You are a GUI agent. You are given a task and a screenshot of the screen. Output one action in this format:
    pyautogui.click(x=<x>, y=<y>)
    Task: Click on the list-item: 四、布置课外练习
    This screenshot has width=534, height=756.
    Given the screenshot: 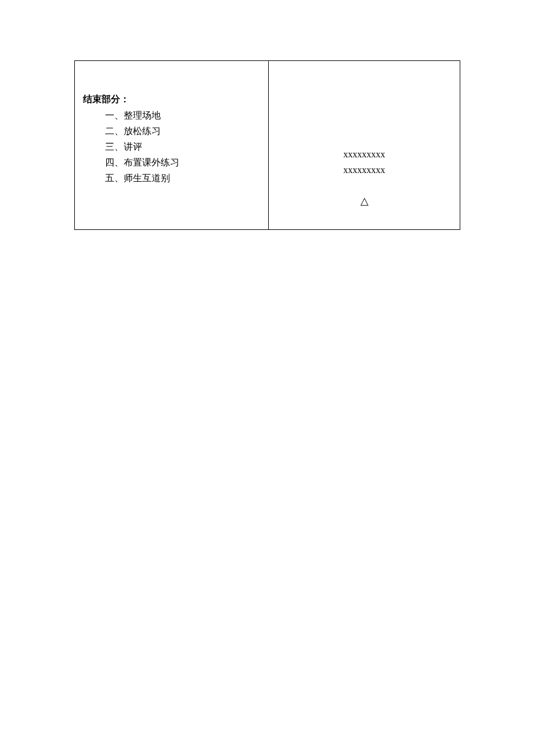 What is the action you would take?
    pyautogui.click(x=172, y=163)
    